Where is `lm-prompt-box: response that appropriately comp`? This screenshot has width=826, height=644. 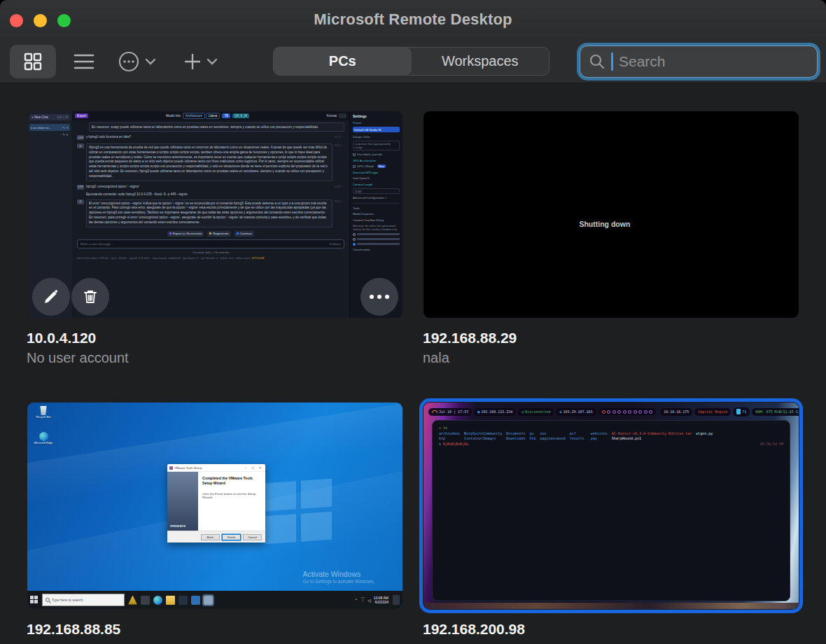 lm-prompt-box: response that appropriately comp is located at coordinates (377, 146).